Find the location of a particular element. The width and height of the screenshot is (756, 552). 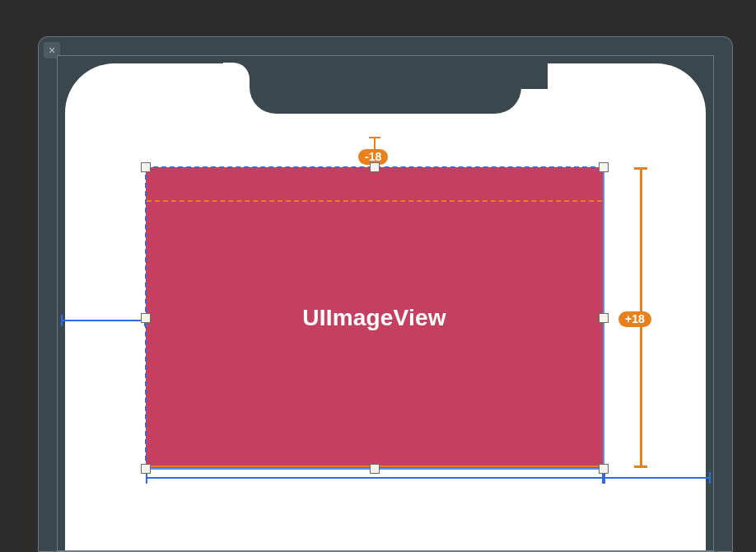

resize-handle-ne is located at coordinates (604, 167).